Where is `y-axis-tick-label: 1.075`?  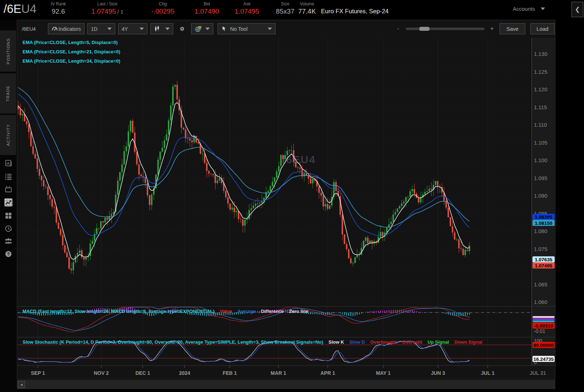
y-axis-tick-label: 1.075 is located at coordinates (541, 249).